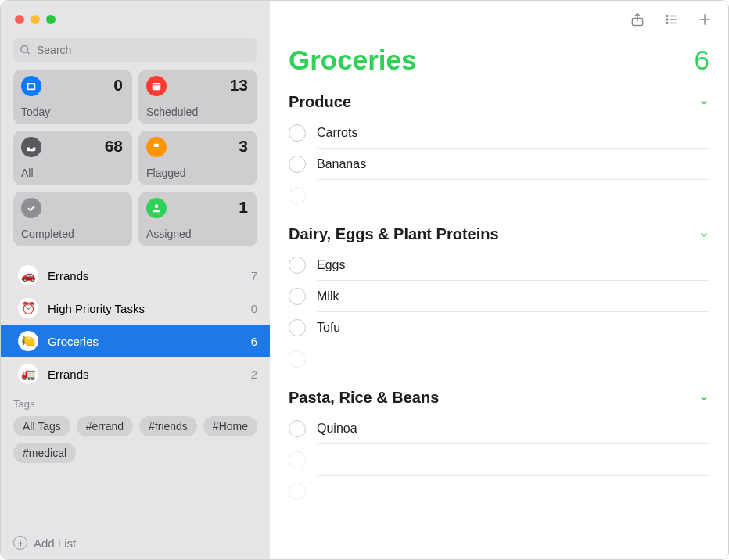 This screenshot has width=729, height=560. What do you see at coordinates (513, 265) in the screenshot?
I see `reminder-title: Eggs` at bounding box center [513, 265].